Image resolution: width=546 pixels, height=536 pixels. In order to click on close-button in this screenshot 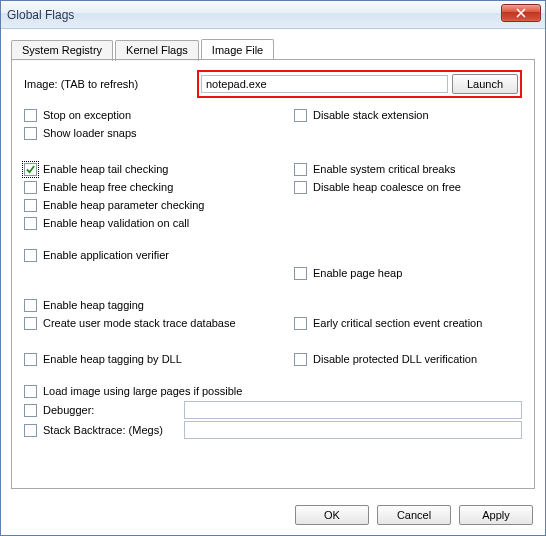, I will do `click(521, 13)`.